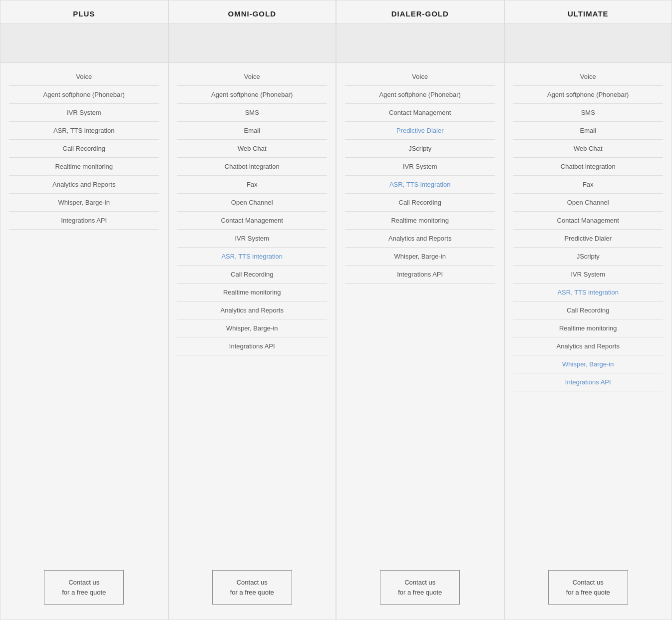 The image size is (672, 620). Describe the element at coordinates (252, 212) in the screenshot. I see `features-list-omni-gold: VoiceAgent softphone (Phonebar)SMSEmailW…` at that location.